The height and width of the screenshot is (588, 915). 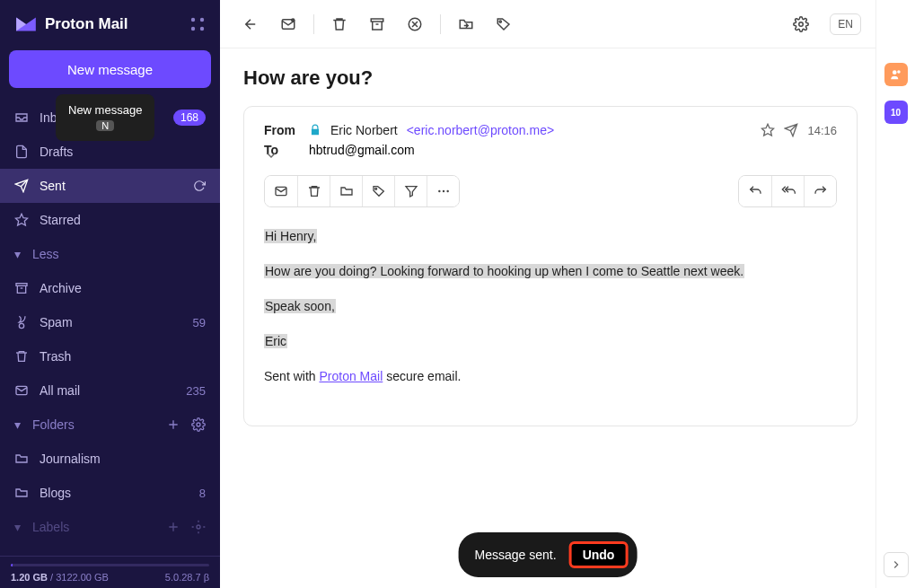 What do you see at coordinates (896, 112) in the screenshot?
I see `rail-calendar-icon: 10` at bounding box center [896, 112].